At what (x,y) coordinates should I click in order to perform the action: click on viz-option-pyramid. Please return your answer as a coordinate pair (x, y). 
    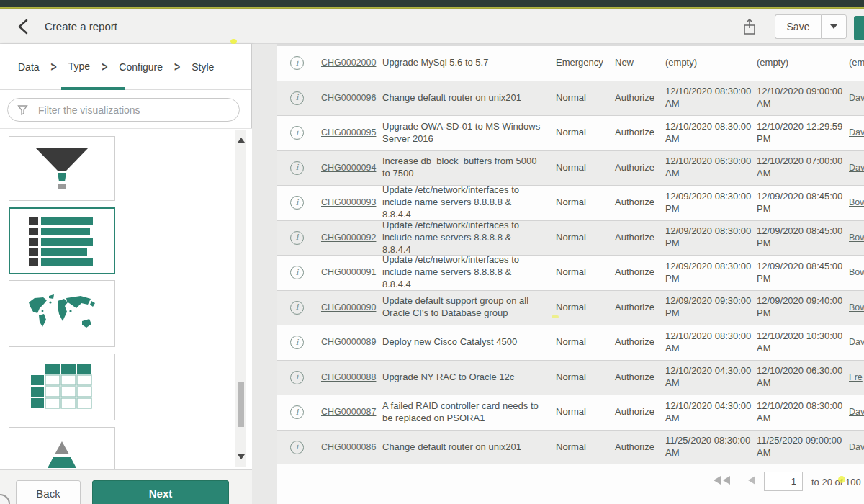
    Looking at the image, I should click on (62, 448).